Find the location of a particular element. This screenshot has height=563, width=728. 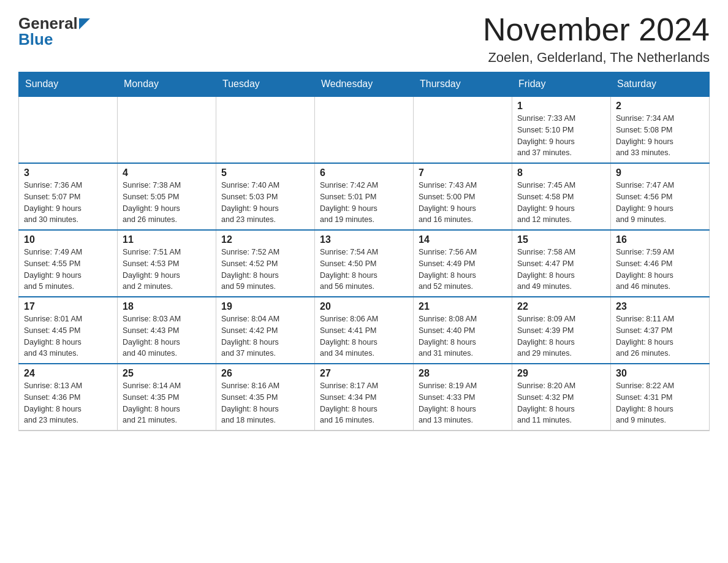

day-number: 27 is located at coordinates (364, 373).